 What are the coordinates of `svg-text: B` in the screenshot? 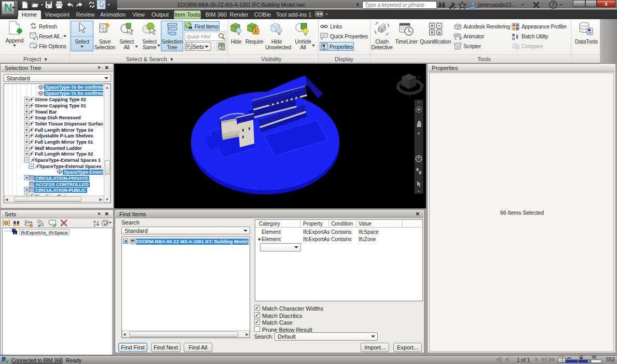 It's located at (514, 35).